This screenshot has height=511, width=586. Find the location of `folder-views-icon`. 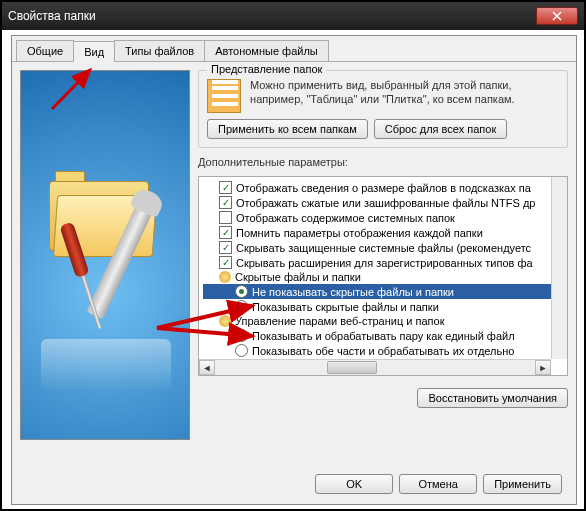

folder-views-icon is located at coordinates (224, 96).